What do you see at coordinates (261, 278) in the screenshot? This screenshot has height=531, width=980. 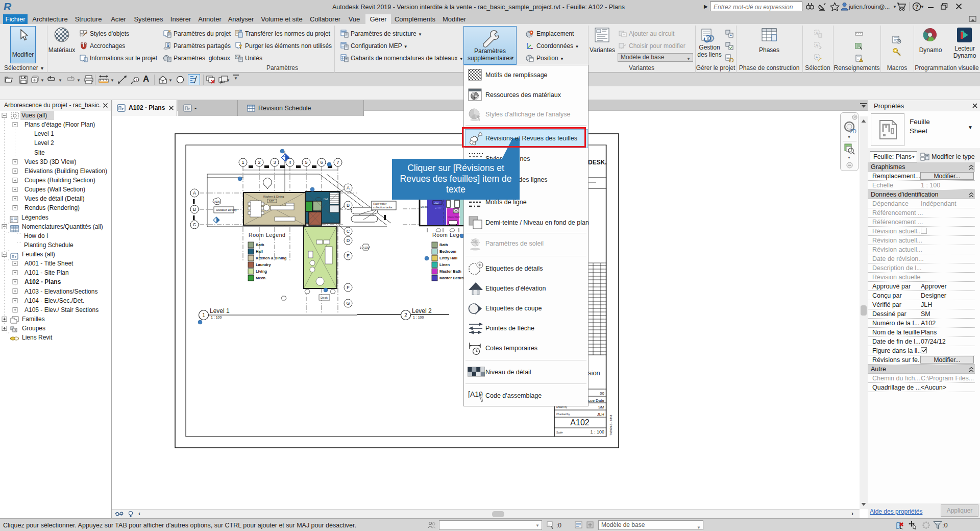 I see `svg-text: Mech.` at bounding box center [261, 278].